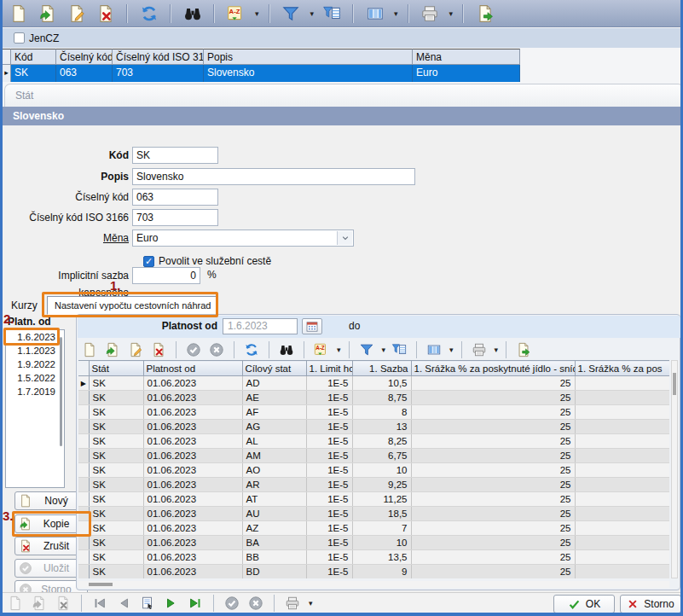 This screenshot has height=616, width=683. I want to click on tab-kurzy: Kurzy, so click(24, 305).